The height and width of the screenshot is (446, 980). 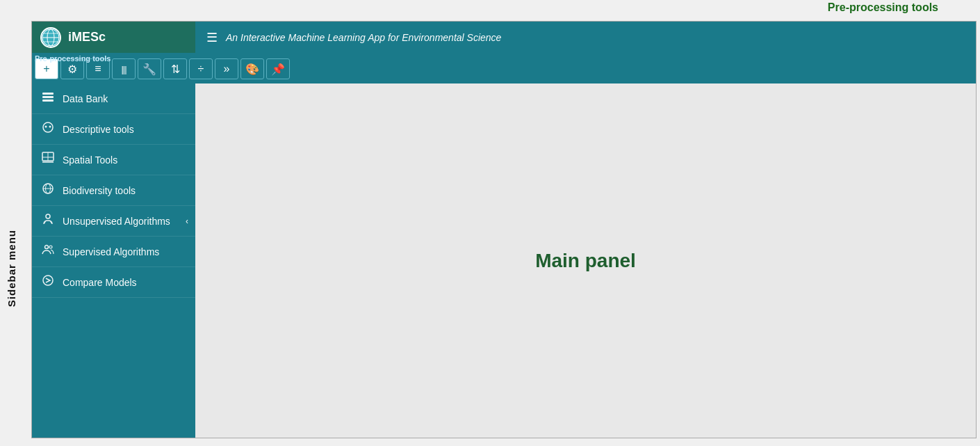 What do you see at coordinates (51, 38) in the screenshot?
I see `logo-globe` at bounding box center [51, 38].